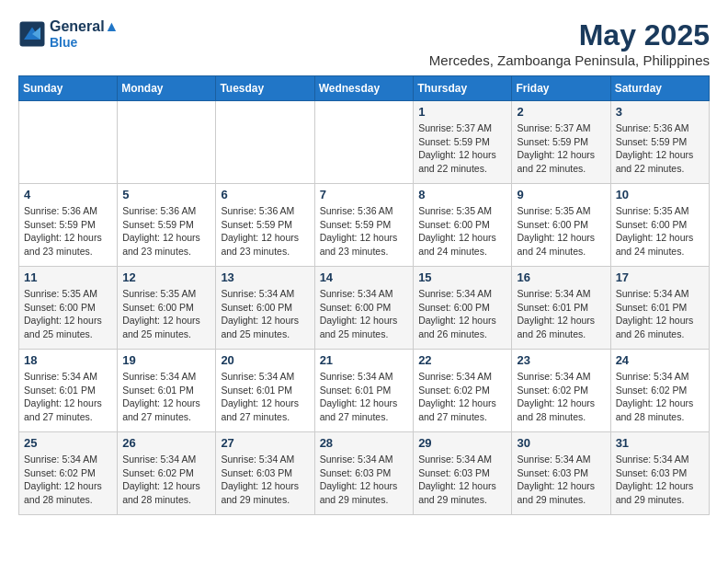  Describe the element at coordinates (561, 225) in the screenshot. I see `calendar-cell: 9Sunrise: 5:35 AM Sunset: 6:00 PM Daylig…` at that location.